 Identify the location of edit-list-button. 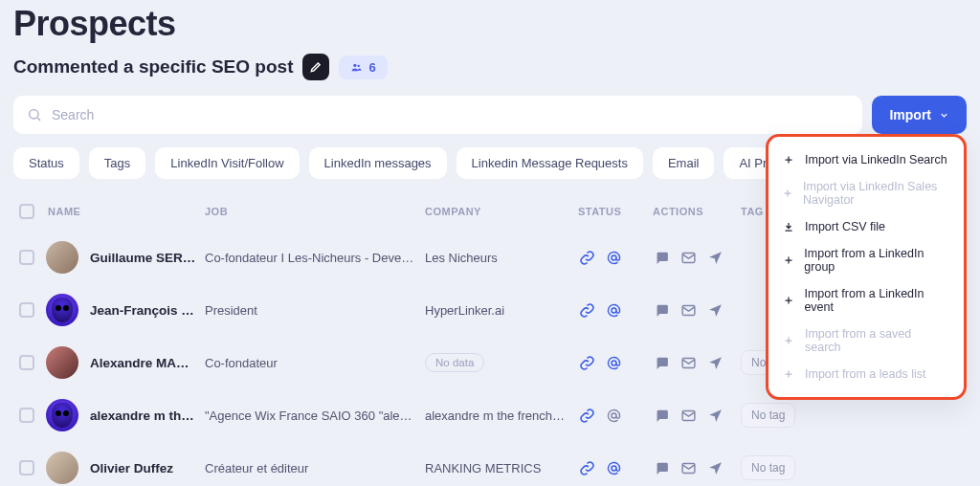
(316, 67).